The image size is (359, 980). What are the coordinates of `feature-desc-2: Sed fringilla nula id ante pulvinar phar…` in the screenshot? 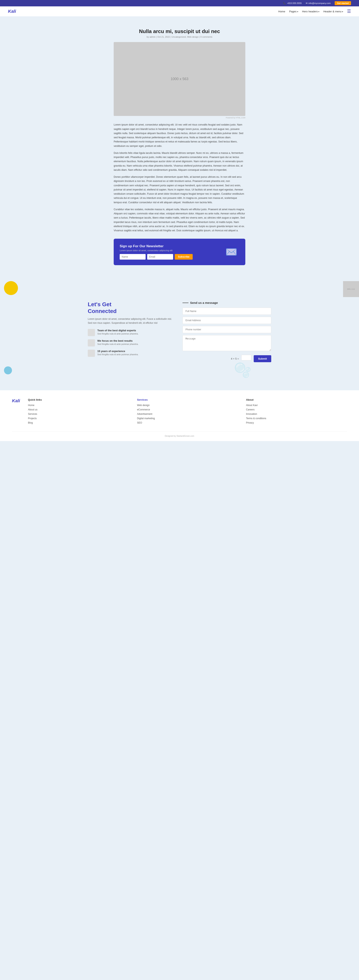 It's located at (118, 344).